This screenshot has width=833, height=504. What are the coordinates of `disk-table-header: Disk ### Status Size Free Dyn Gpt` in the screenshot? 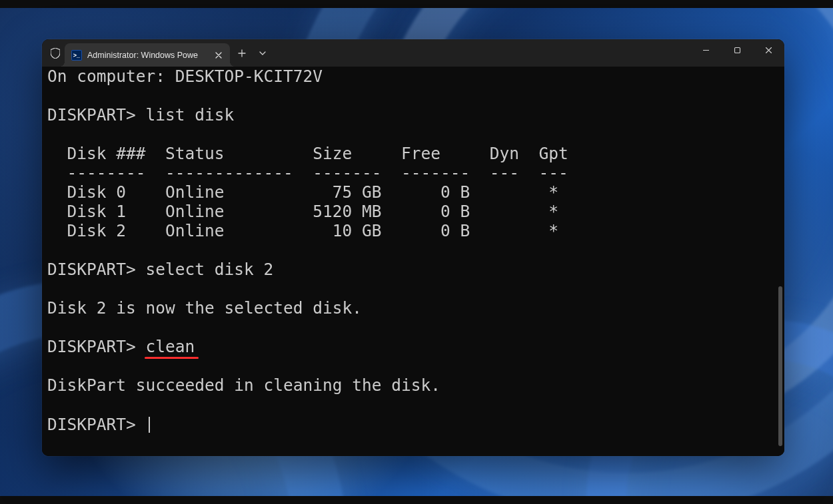 It's located at (308, 153).